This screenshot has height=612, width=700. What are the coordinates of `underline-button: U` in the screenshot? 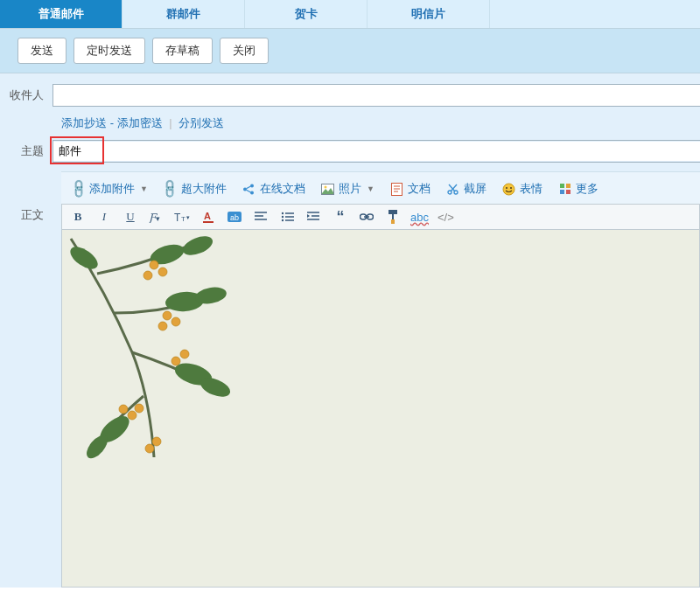 It's located at (130, 217).